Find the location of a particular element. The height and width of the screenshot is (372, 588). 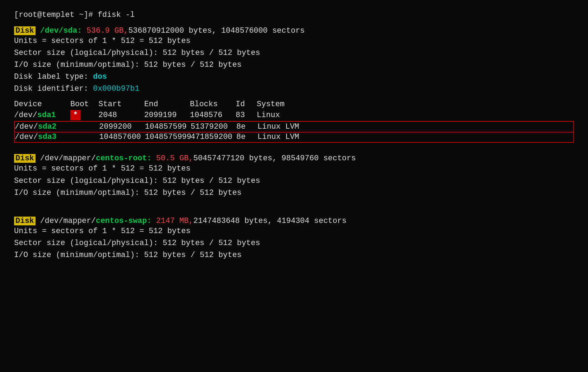

centos-swap-path: centos-swap: is located at coordinates (123, 221).